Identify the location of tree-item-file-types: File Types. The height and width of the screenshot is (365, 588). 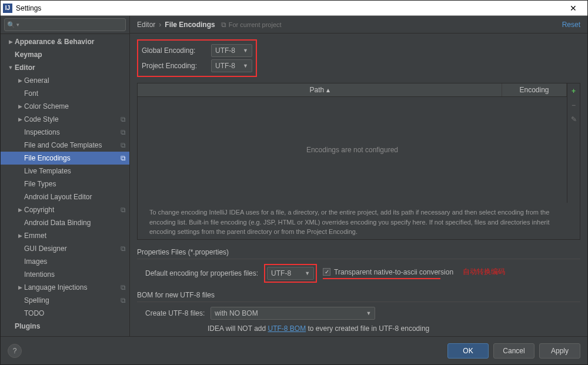
(65, 184).